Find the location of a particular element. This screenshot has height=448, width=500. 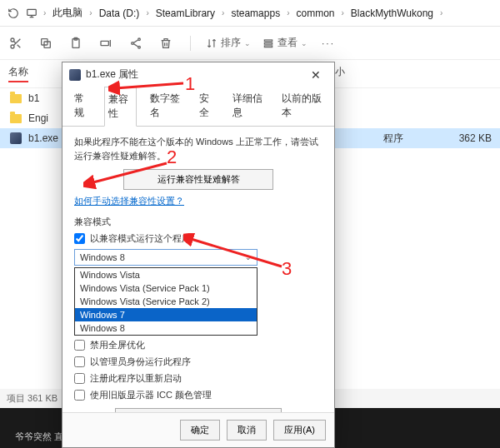

compat-os-current: Windows 8 is located at coordinates (102, 257).